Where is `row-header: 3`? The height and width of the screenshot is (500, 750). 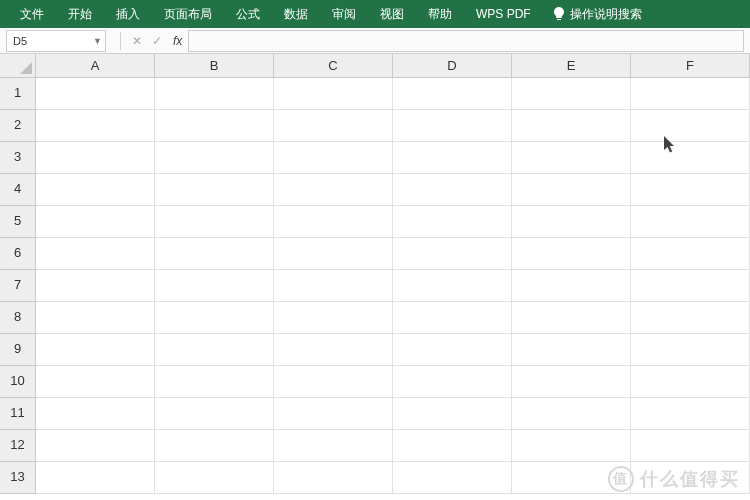
row-header: 3 is located at coordinates (18, 158).